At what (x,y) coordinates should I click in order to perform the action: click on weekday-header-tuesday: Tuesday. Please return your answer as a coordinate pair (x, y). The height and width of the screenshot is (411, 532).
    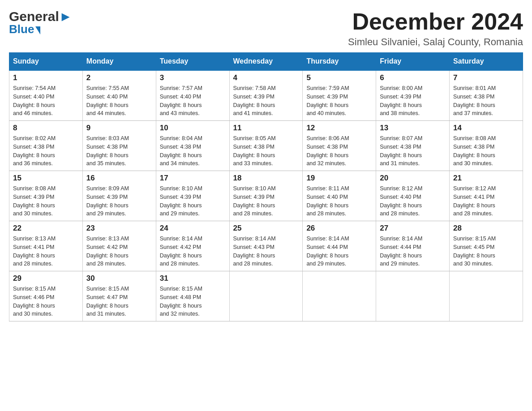
    Looking at the image, I should click on (193, 62).